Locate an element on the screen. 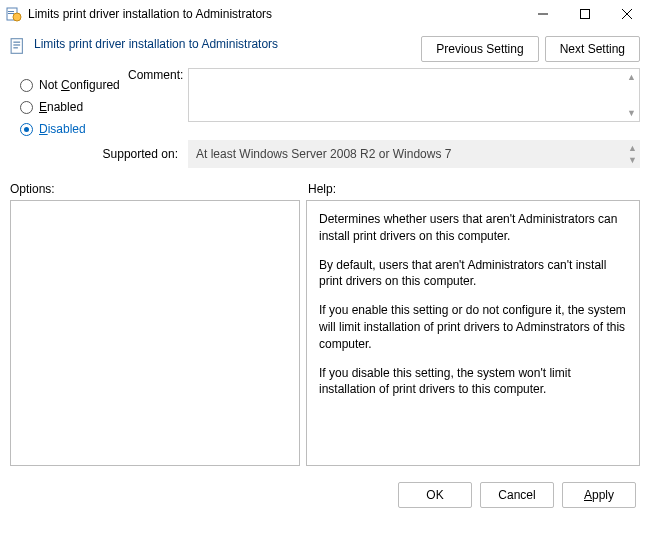 The image size is (650, 543). options-label: Options: is located at coordinates (153, 189).